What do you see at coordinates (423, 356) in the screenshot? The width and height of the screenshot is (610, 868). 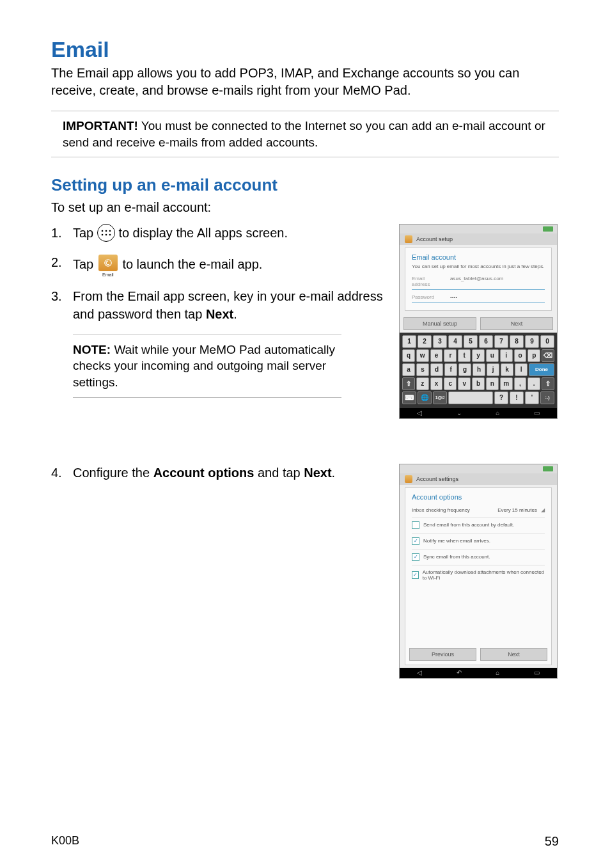 I see `key-w: w` at bounding box center [423, 356].